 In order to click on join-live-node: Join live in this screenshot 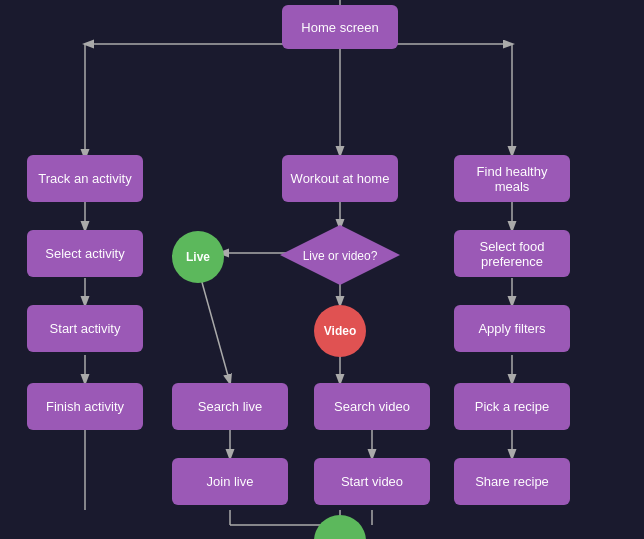, I will do `click(230, 482)`.